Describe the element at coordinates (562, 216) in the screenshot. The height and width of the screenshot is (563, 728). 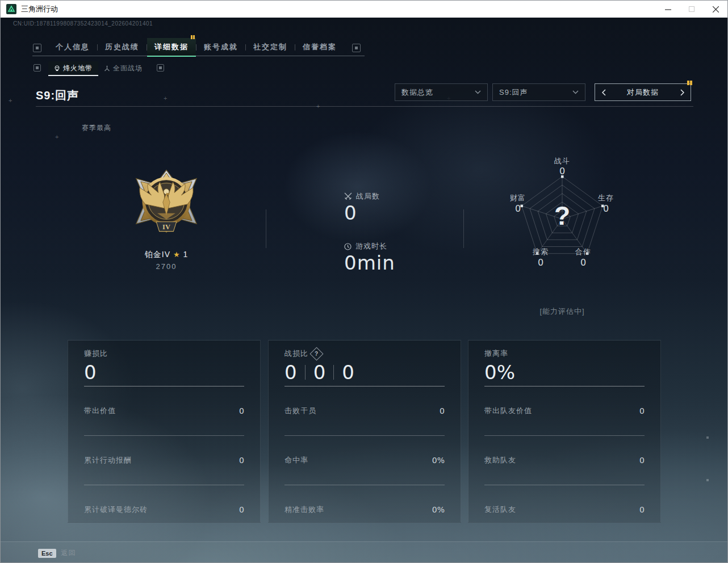
I see `radar-unknown-mark: ?` at that location.